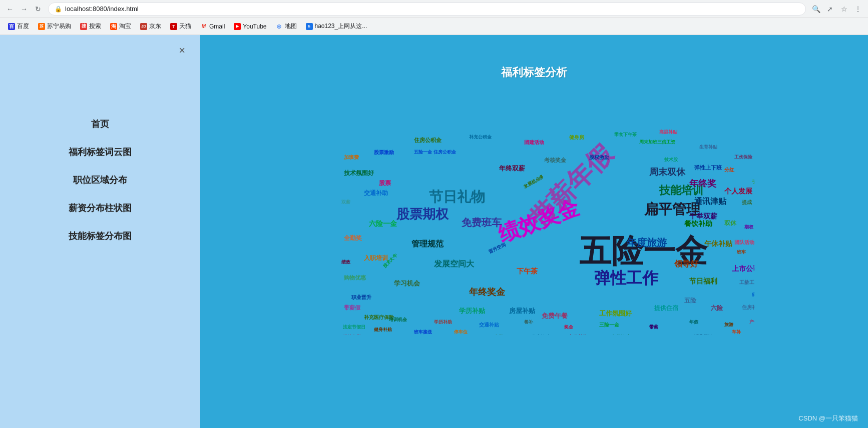 Image resolution: width=868 pixels, height=428 pixels. I want to click on wordcloud-word: 餐补, so click(529, 322).